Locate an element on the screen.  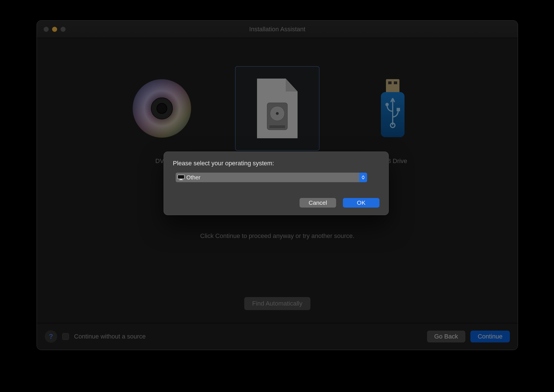
os-selection-modal: Please select your operating system: Oth… is located at coordinates (276, 183).